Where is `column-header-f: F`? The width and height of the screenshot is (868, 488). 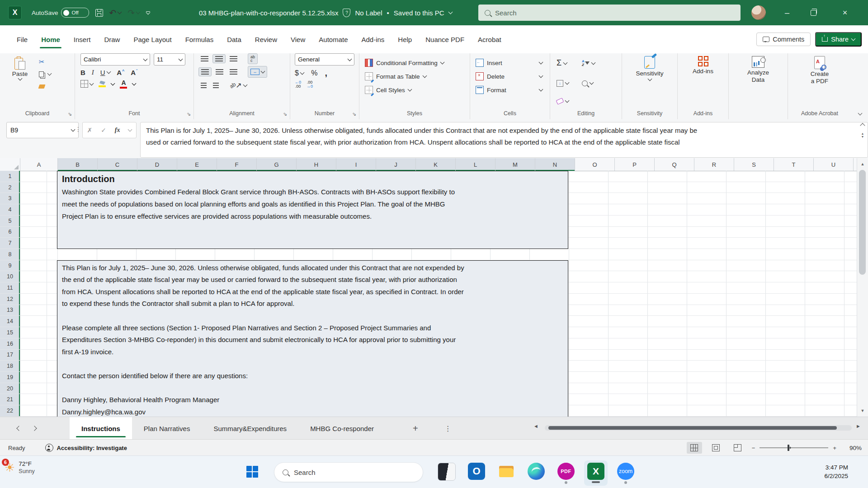 column-header-f: F is located at coordinates (237, 164).